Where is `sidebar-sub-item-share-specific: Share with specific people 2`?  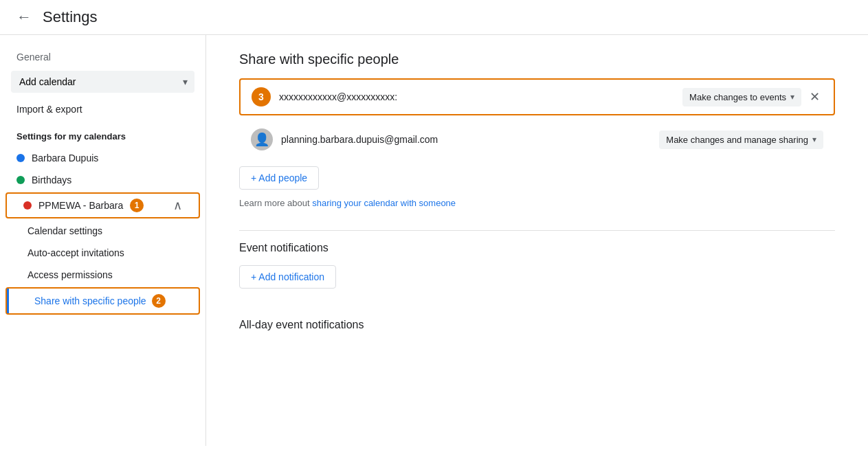 sidebar-sub-item-share-specific: Share with specific people 2 is located at coordinates (103, 301).